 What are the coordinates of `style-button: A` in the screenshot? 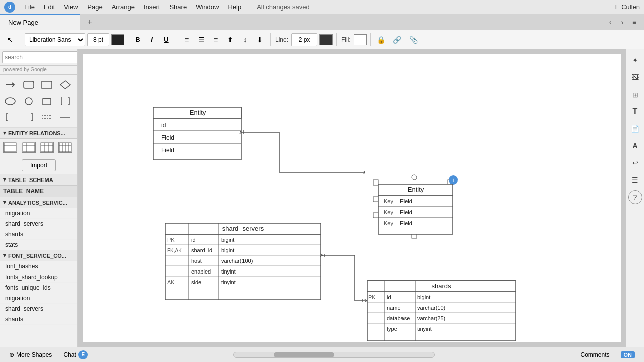 It's located at (635, 146).